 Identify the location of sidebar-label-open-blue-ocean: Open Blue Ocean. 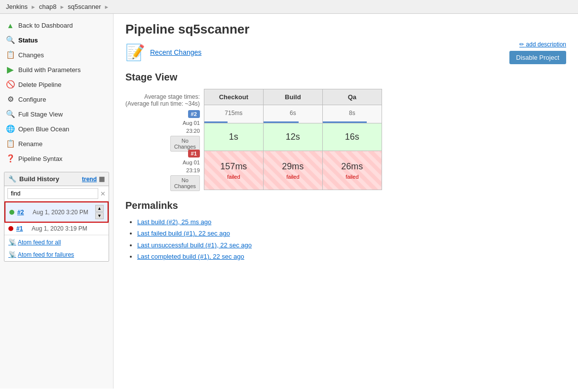
(43, 129).